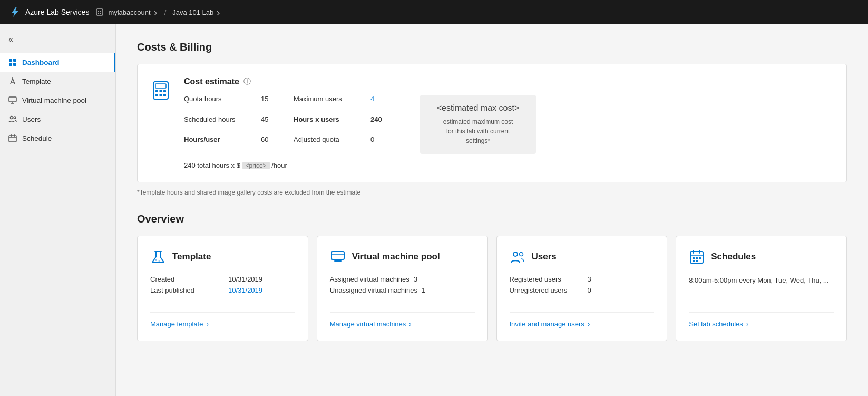  What do you see at coordinates (291, 124) in the screenshot?
I see `cost-details-grid: Quota hours 15 Maximum users 4 Scheduled…` at bounding box center [291, 124].